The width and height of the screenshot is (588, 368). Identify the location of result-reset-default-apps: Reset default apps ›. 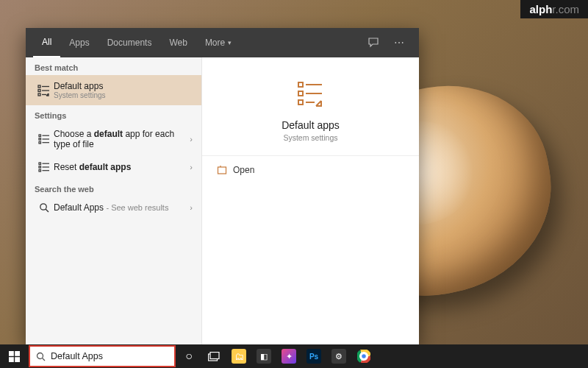
(113, 167).